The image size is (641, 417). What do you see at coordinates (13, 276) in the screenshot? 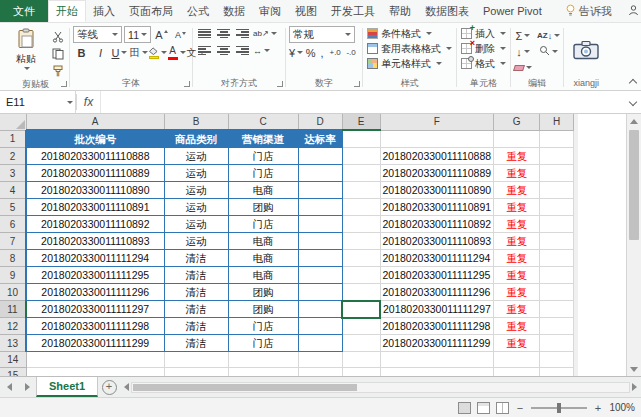
I see `row-header-9: 9` at bounding box center [13, 276].